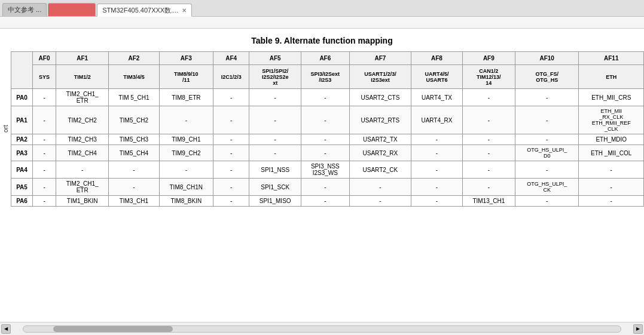 Image resolution: width=644 pixels, height=335 pixels. I want to click on cell-af11: ETH _MII_COL, so click(611, 153).